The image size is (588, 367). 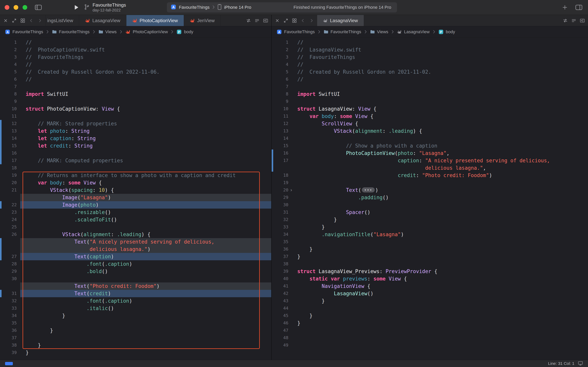 I want to click on editor-options-icon, so click(x=257, y=21).